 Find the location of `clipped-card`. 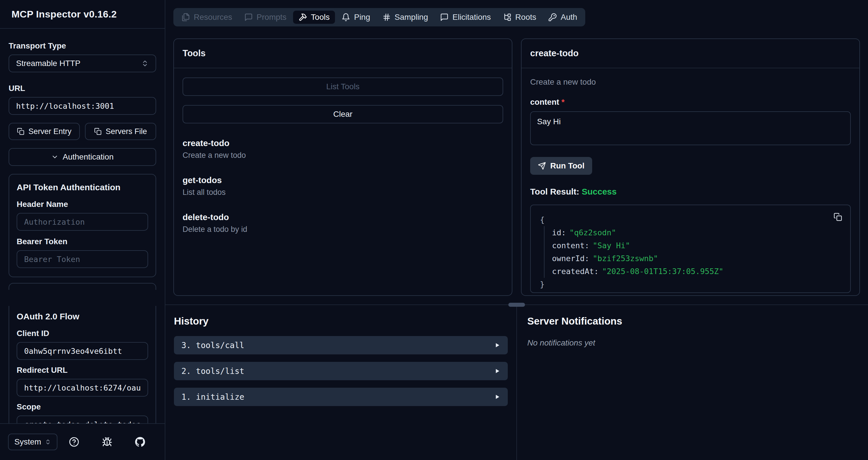

clipped-card is located at coordinates (82, 286).